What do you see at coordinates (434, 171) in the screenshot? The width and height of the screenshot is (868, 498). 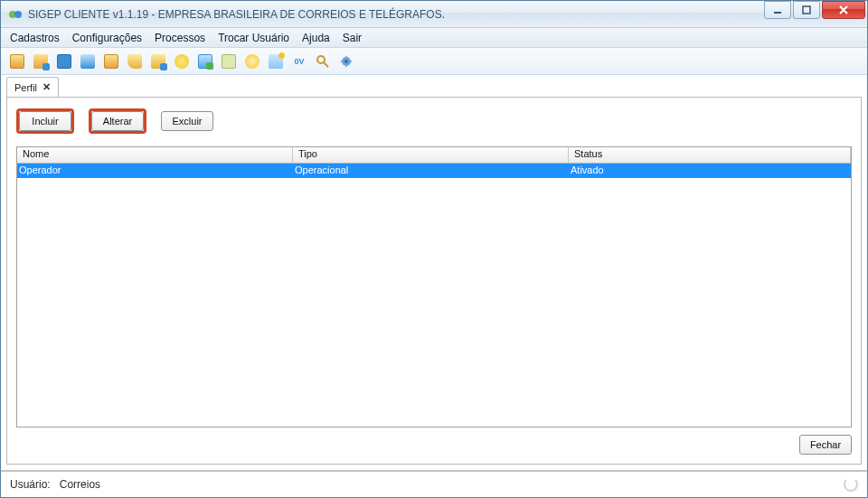 I see `table-row: Operador Operacional Ativado` at bounding box center [434, 171].